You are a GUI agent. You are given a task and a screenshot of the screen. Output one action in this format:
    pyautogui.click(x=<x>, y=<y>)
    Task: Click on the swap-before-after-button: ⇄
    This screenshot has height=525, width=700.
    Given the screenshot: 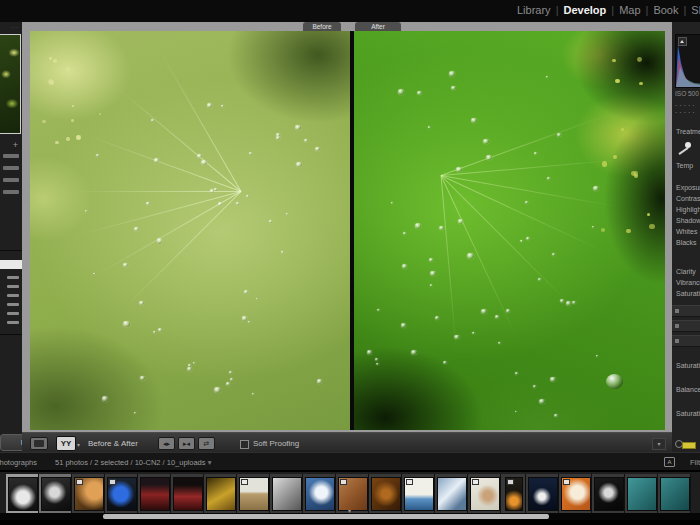 What is the action you would take?
    pyautogui.click(x=206, y=444)
    